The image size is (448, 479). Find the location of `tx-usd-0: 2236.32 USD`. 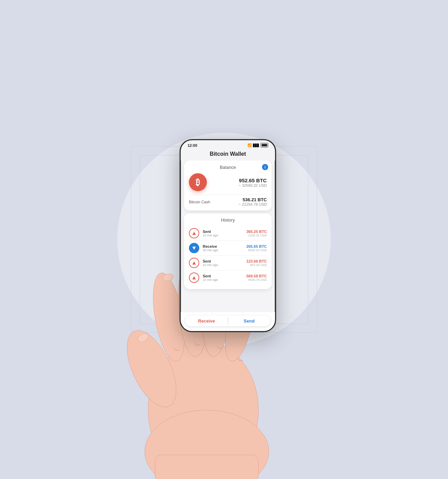

tx-usd-0: 2236.32 USD is located at coordinates (256, 235).